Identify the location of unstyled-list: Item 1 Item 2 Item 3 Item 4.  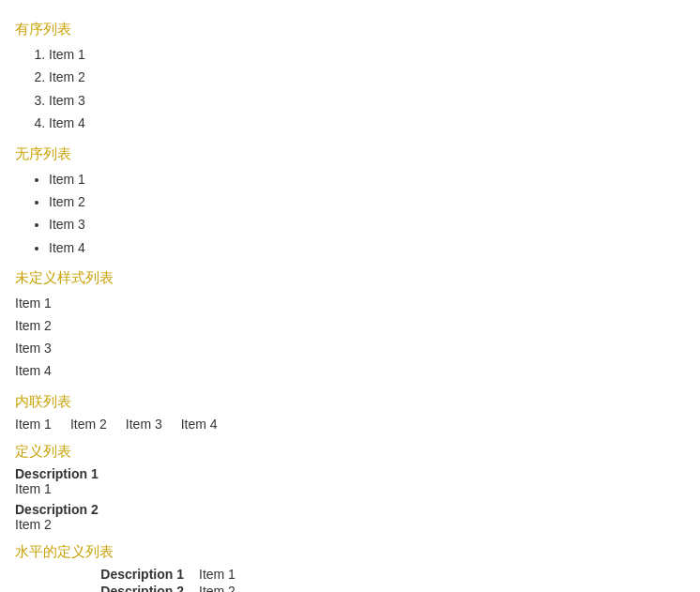
(350, 338).